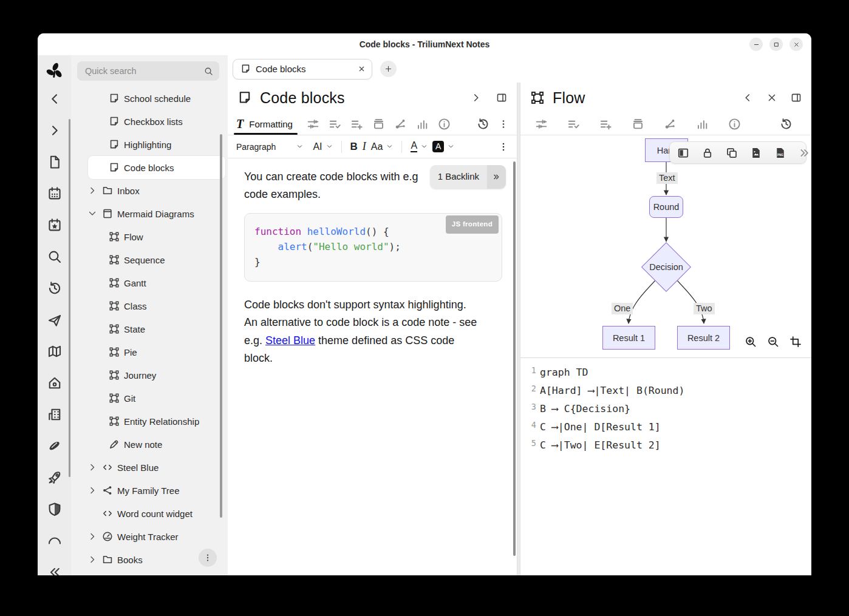 The height and width of the screenshot is (616, 849). I want to click on tab-code-blocks: Code blocks, so click(302, 69).